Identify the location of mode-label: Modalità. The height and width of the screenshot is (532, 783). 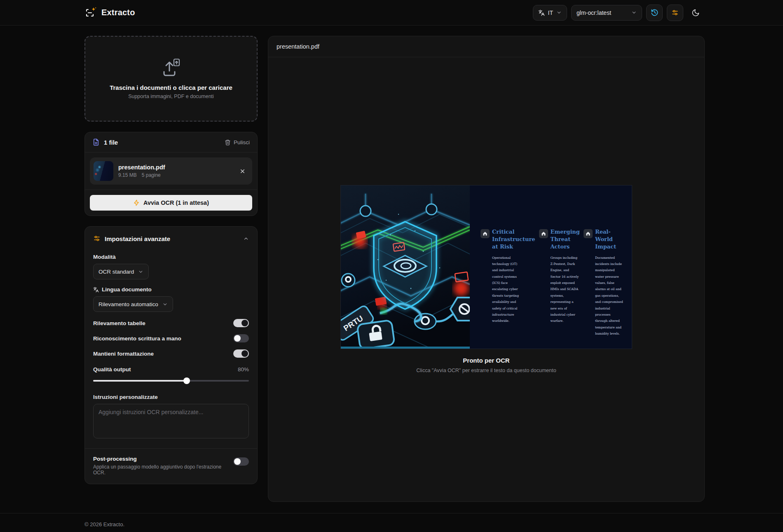
(171, 257).